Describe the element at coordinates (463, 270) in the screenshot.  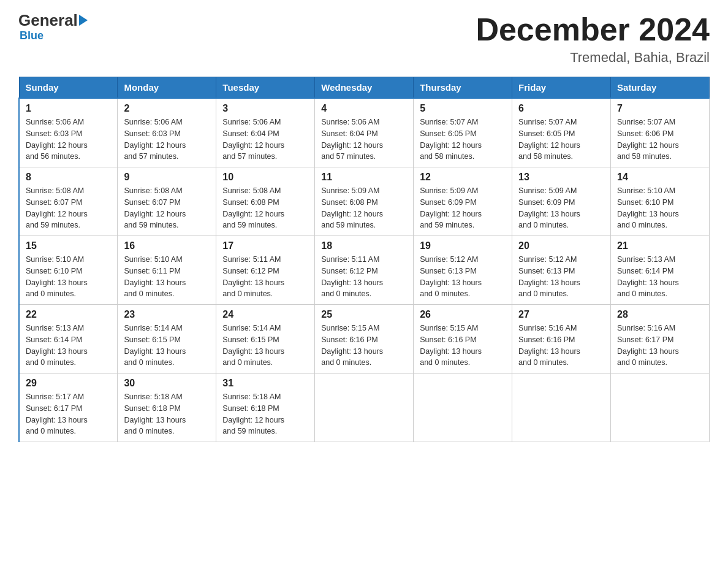
I see `calendar-cell: 19Sunrise: 5:12 AMSunset: 6:13 PMDayligh…` at that location.